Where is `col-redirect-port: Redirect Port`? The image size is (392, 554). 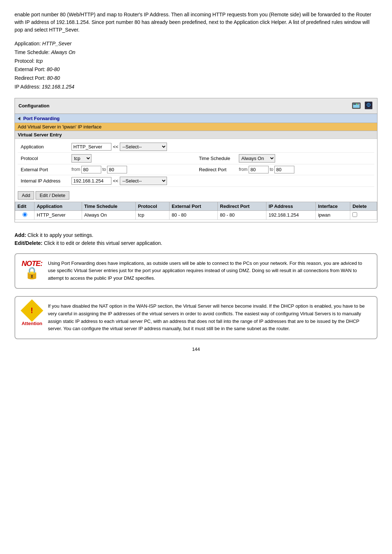
col-redirect-port: Redirect Port is located at coordinates (242, 206).